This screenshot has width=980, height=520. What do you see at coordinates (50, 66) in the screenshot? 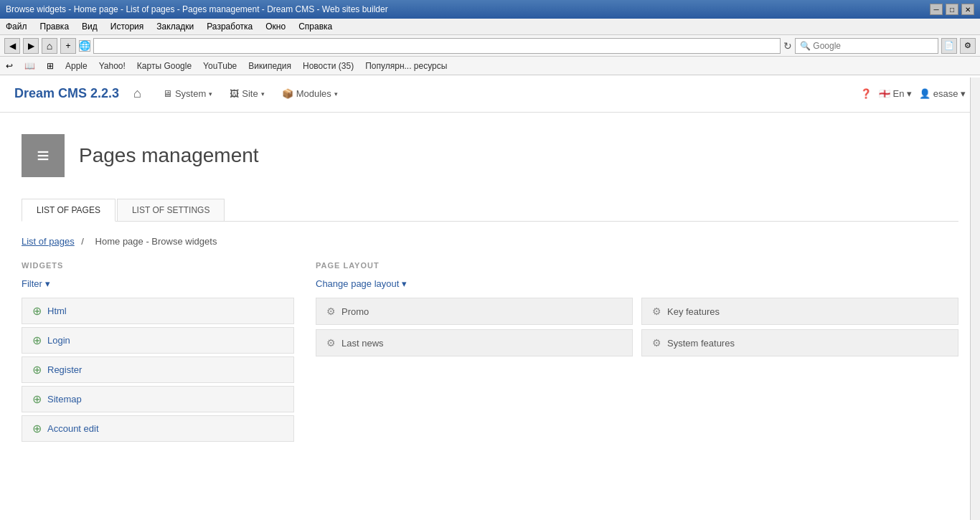
I see `apps-icon: ⊞` at bounding box center [50, 66].